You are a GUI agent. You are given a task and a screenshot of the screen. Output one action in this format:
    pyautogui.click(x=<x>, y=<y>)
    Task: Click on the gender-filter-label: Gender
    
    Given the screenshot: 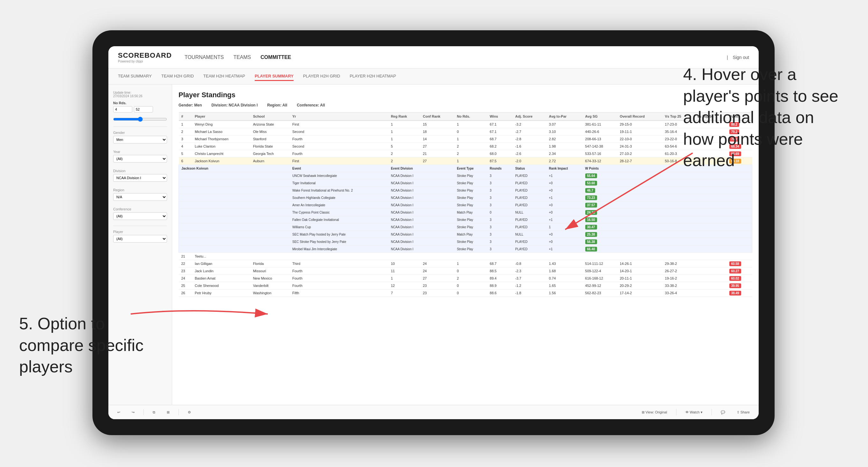 What is the action you would take?
    pyautogui.click(x=140, y=133)
    